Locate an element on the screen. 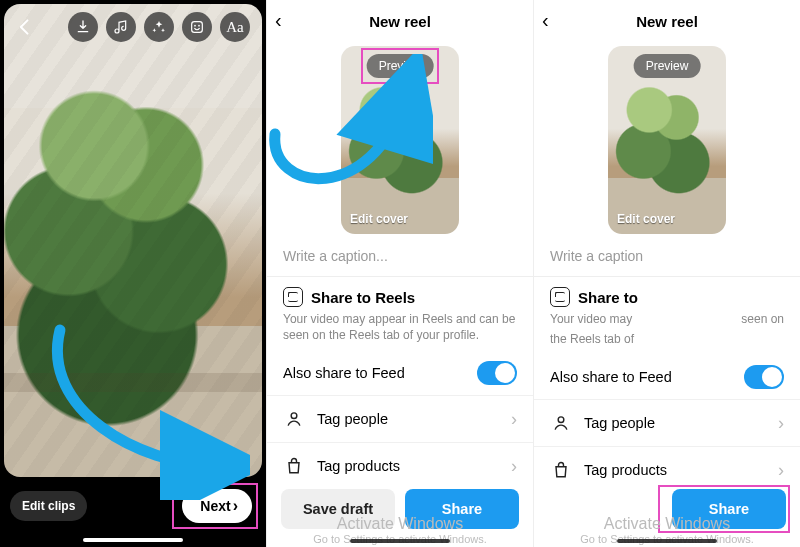 The image size is (800, 547). next-button-label: Next is located at coordinates (215, 506).